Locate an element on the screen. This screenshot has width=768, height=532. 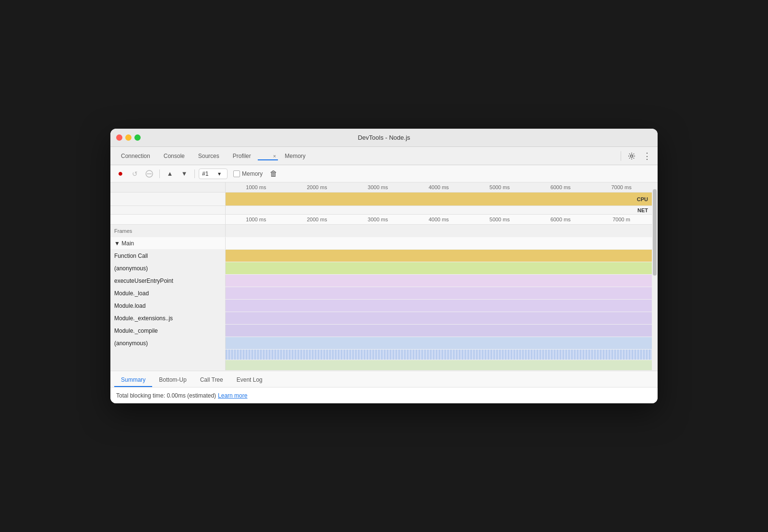
memory-label: Memory is located at coordinates (252, 174).